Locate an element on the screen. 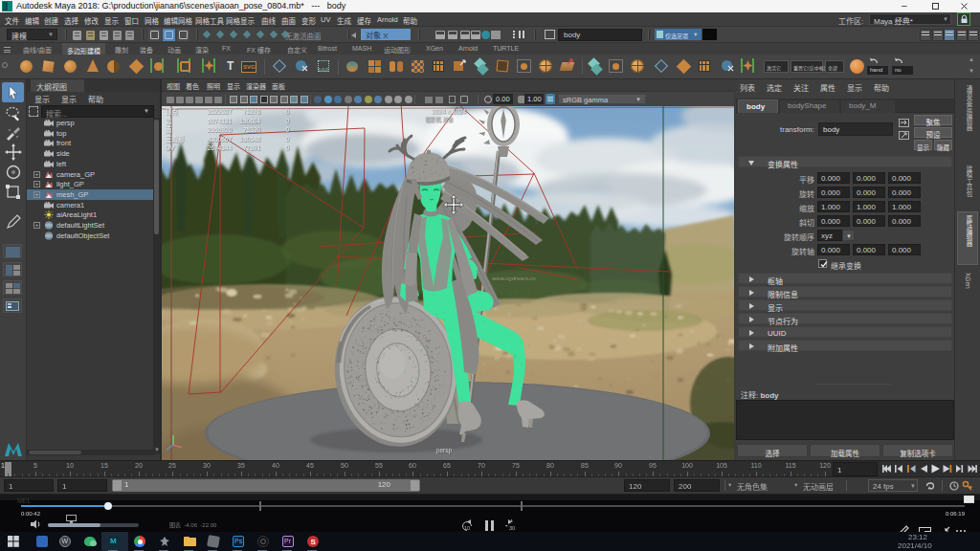  svg-text: 5074131 is located at coordinates (220, 121).